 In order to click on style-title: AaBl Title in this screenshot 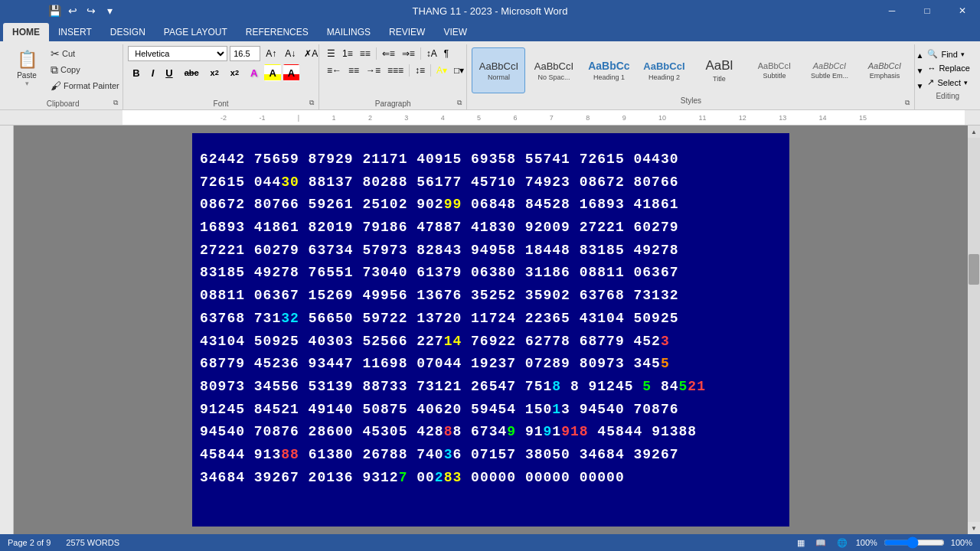, I will do `click(719, 70)`.